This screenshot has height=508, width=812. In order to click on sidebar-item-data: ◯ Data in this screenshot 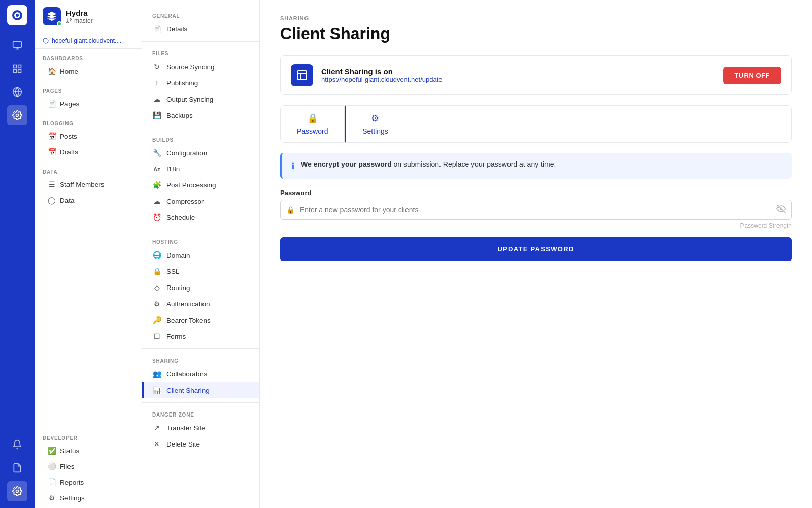, I will do `click(88, 200)`.